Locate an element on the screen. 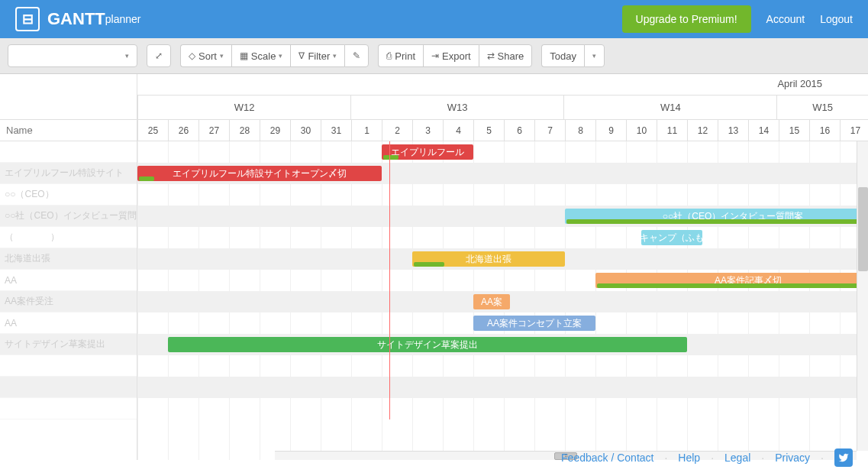 The height and width of the screenshot is (476, 868). day-header: 5 is located at coordinates (489, 130).